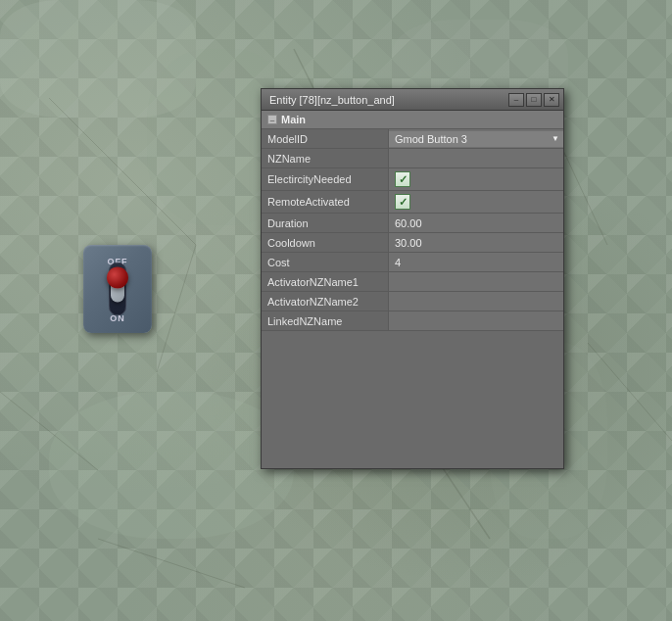 Image resolution: width=672 pixels, height=621 pixels. Describe the element at coordinates (118, 288) in the screenshot. I see `switch-handle` at that location.